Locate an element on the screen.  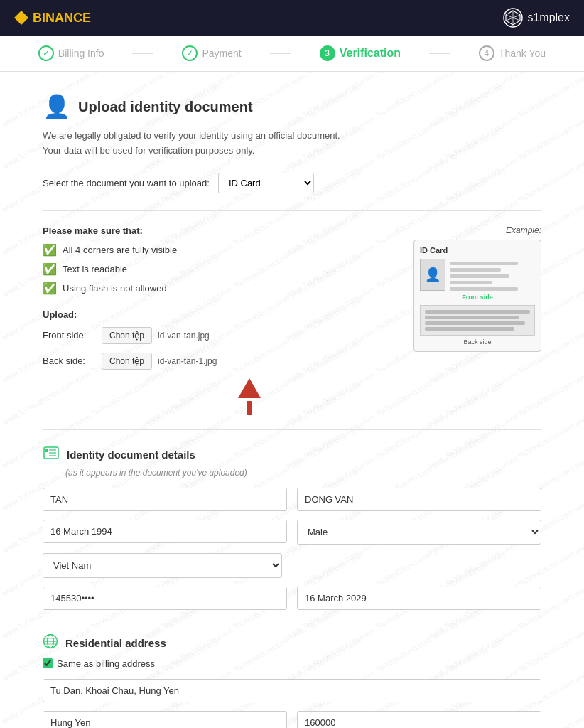
address-input is located at coordinates (292, 691).